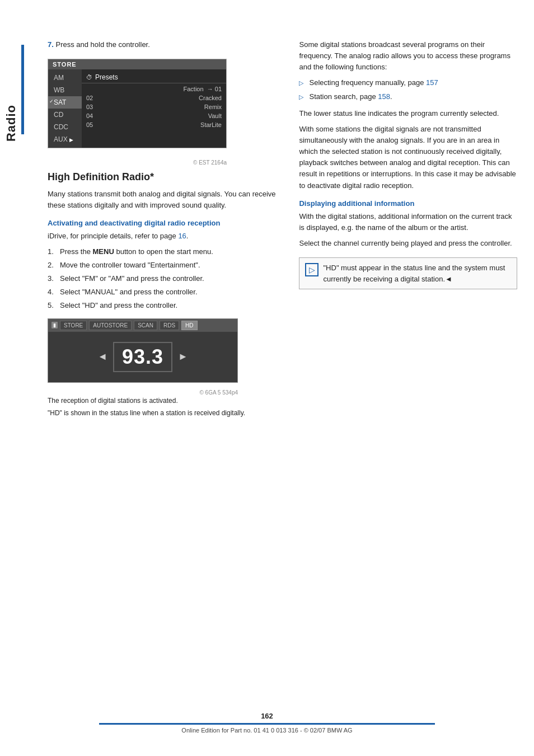  What do you see at coordinates (408, 83) in the screenshot?
I see `bullet-item-1: ▷ Selecting frequency manually, page 157` at bounding box center [408, 83].